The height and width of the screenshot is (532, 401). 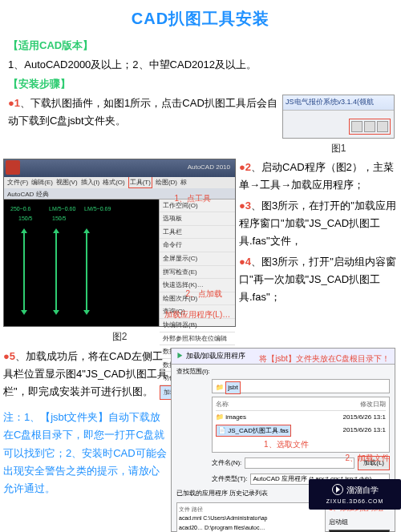 What do you see at coordinates (209, 167) in the screenshot?
I see `fig2-app-title: AutoCAD 2010` at bounding box center [209, 167].